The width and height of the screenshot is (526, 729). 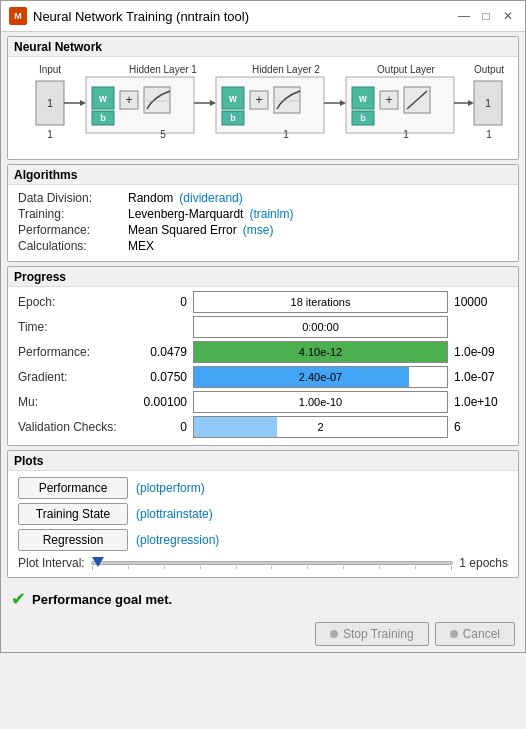 I want to click on svg-text: 5, so click(x=163, y=134).